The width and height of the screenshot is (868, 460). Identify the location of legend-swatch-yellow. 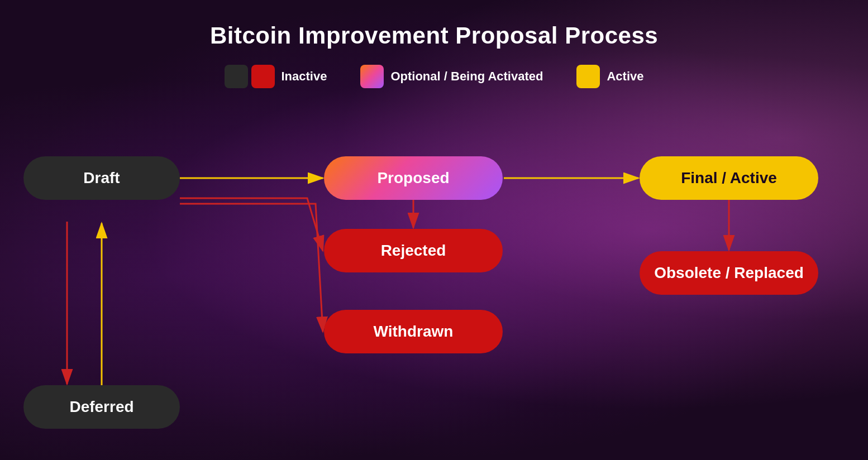
(588, 76).